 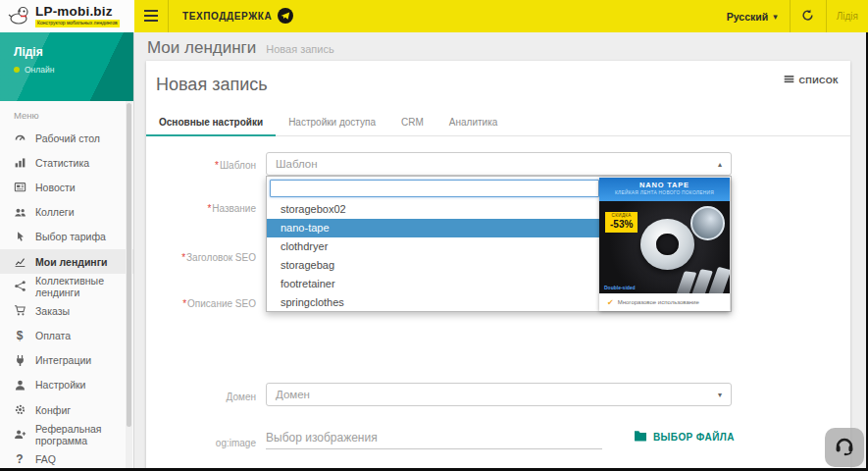 I want to click on discount-badge: СКИДКА -53%, so click(x=622, y=222).